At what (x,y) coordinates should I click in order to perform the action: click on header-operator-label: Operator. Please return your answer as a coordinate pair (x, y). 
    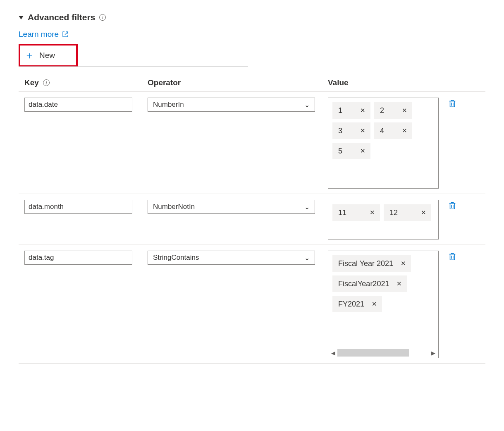
    Looking at the image, I should click on (164, 83).